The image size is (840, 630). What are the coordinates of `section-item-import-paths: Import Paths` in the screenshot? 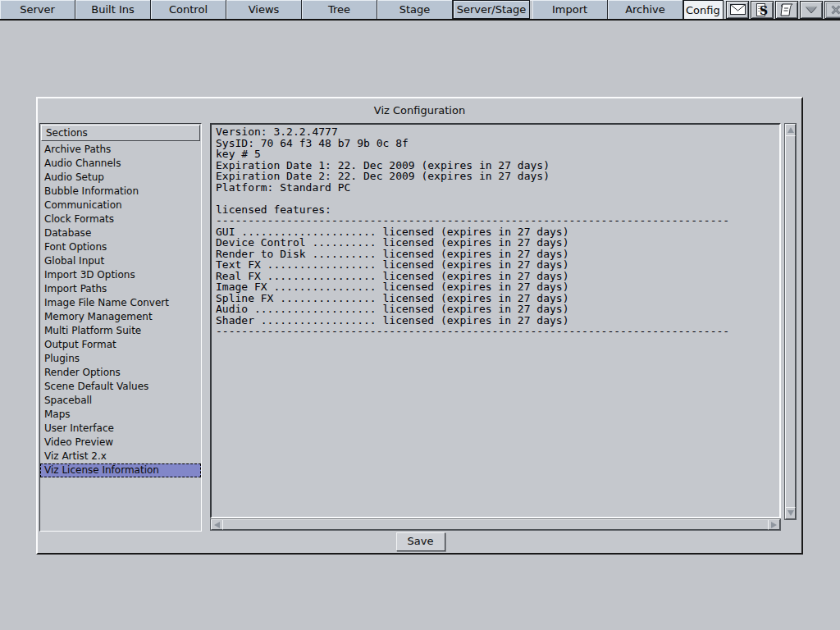 It's located at (121, 289).